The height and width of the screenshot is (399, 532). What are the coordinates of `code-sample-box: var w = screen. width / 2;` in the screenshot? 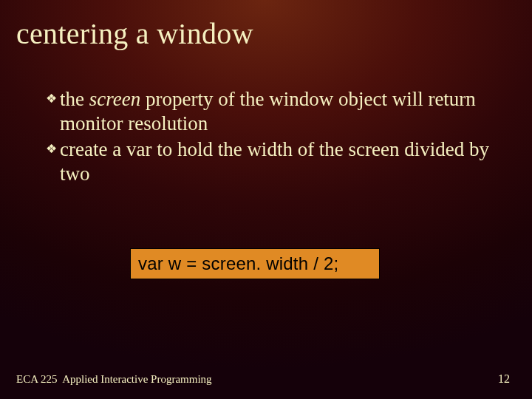 It's located at (255, 264).